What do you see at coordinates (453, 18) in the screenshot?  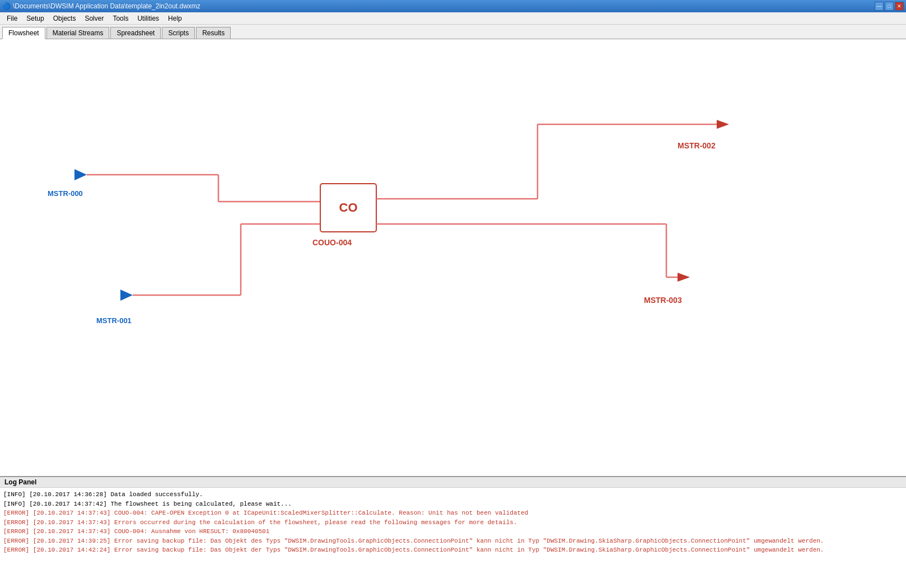 I see `menu-bar: File Setup Objects Solver Tools Utilitie…` at bounding box center [453, 18].